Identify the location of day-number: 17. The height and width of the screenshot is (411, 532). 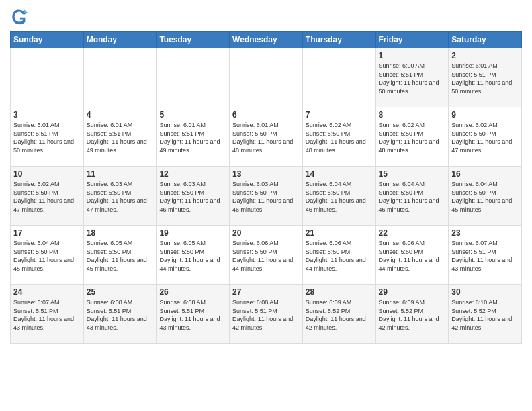
(47, 233).